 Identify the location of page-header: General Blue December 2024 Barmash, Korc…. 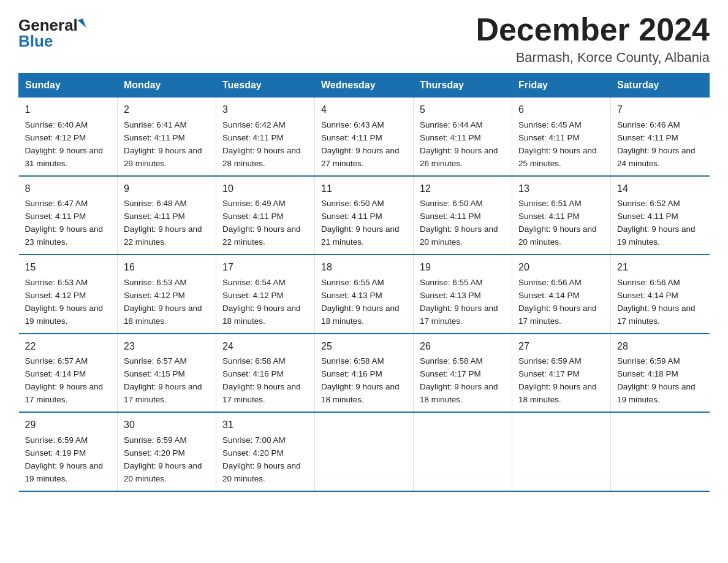
(364, 39).